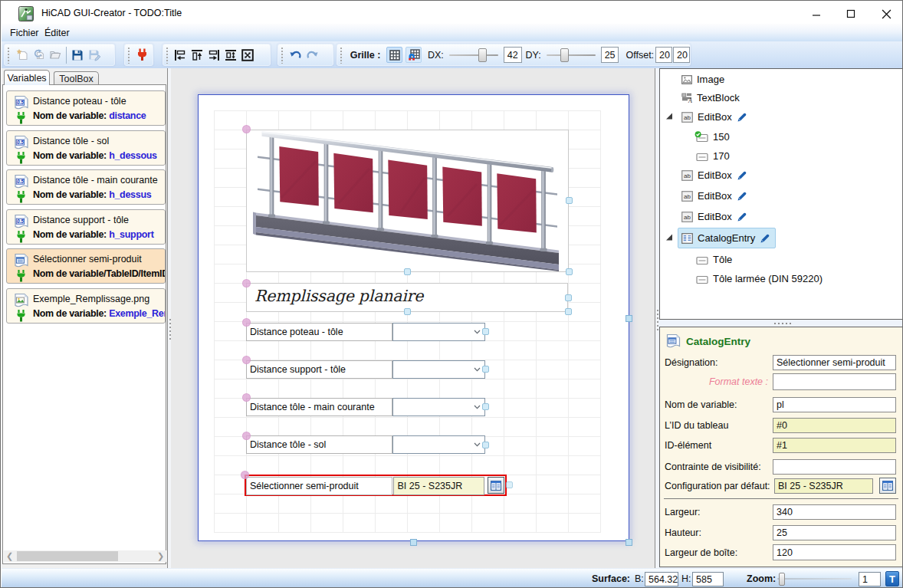 The height and width of the screenshot is (588, 903). What do you see at coordinates (681, 55) in the screenshot?
I see `offset-y-input: 20` at bounding box center [681, 55].